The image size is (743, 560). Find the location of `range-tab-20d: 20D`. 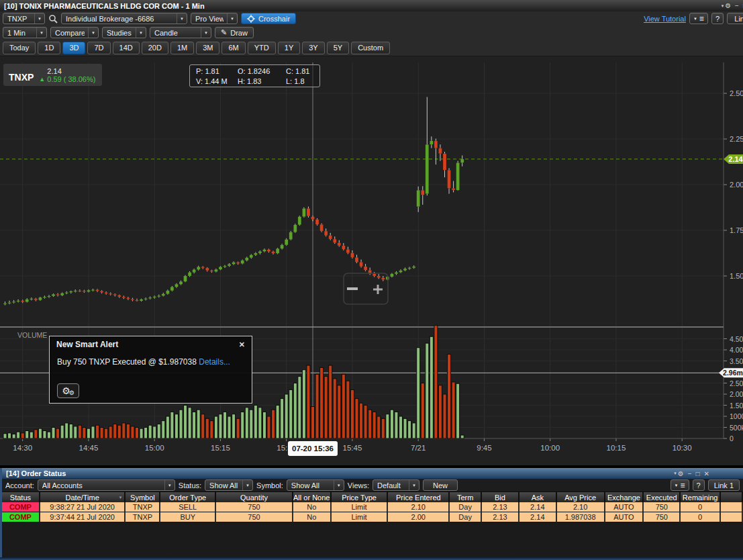

range-tab-20d: 20D is located at coordinates (155, 48).